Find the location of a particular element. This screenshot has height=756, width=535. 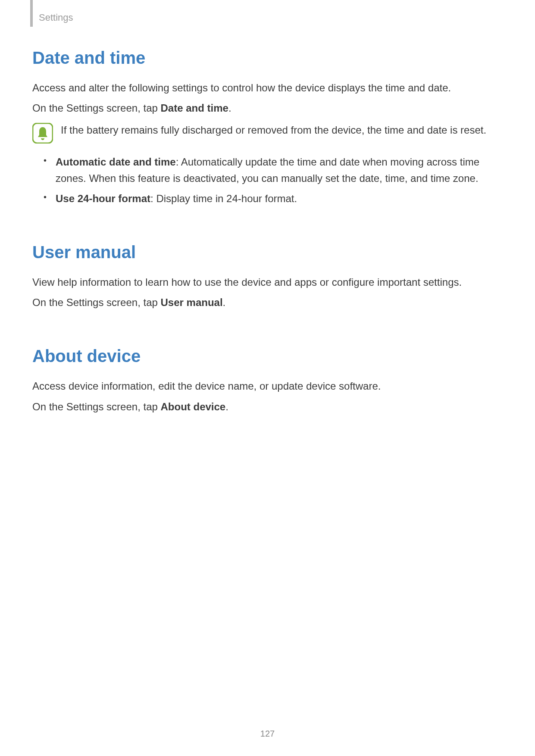

option-label: Automatic date and time is located at coordinates (116, 162).